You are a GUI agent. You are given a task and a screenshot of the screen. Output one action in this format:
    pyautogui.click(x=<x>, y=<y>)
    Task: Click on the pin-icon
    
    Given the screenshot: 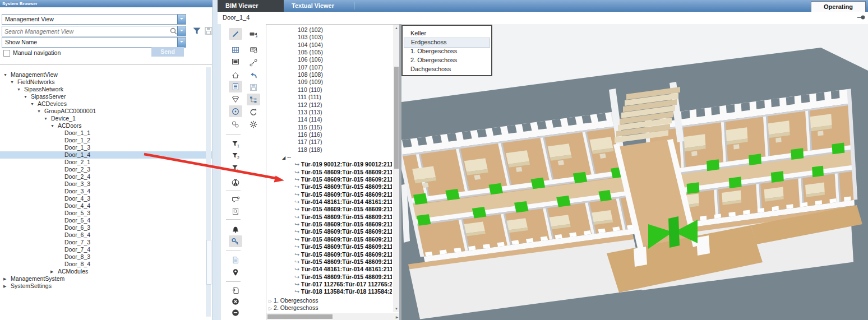 What is the action you would take?
    pyautogui.click(x=861, y=18)
    